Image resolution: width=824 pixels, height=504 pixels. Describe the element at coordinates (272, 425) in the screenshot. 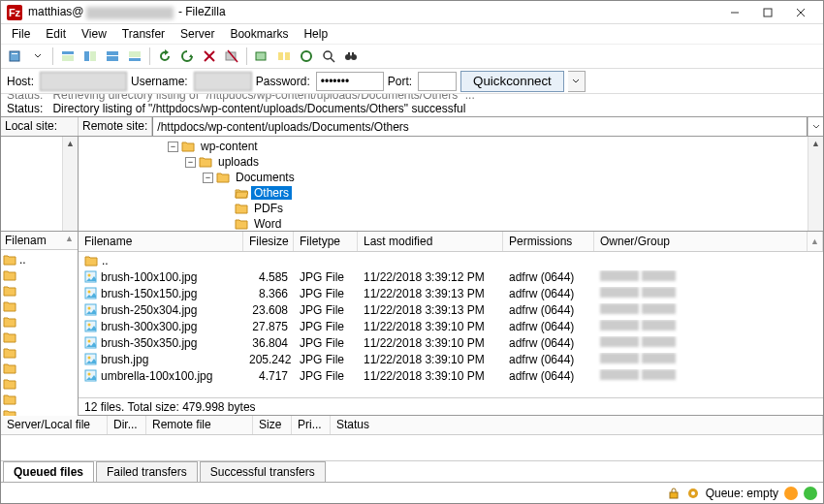

I see `qcol-size: Size` at that location.